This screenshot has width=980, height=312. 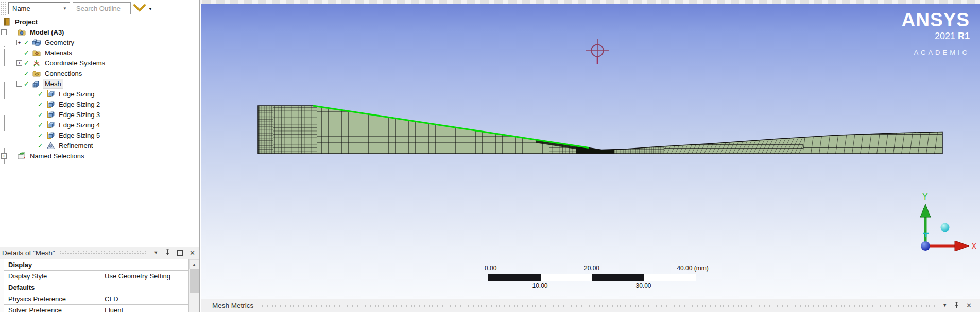 I want to click on filter-type-select: Name ▼, so click(x=39, y=8).